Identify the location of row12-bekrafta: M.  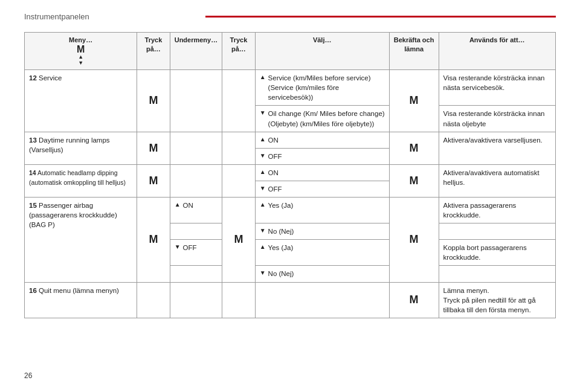
(414, 101).